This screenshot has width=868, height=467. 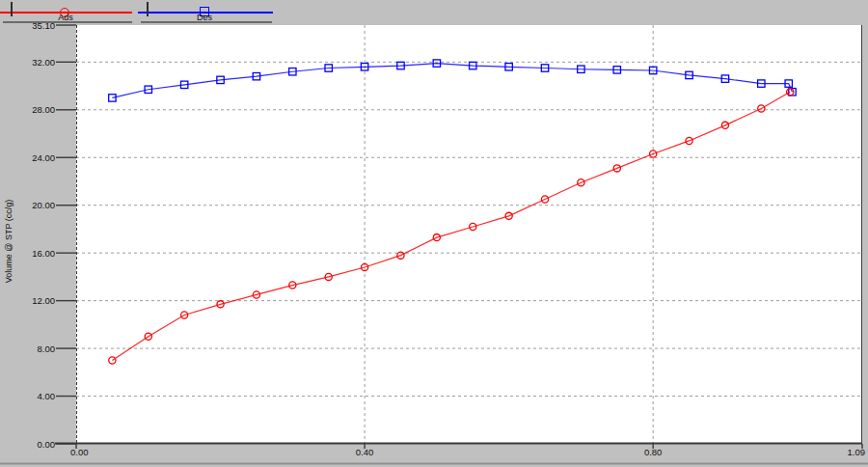 What do you see at coordinates (35, 110) in the screenshot?
I see `y-axis-tick-label: 28.00` at bounding box center [35, 110].